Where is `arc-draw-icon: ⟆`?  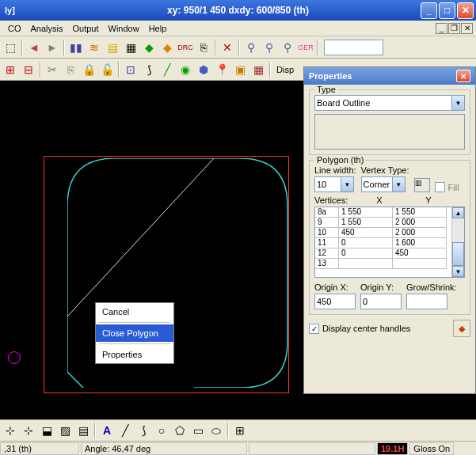
arc-draw-icon: ⟆ is located at coordinates (143, 430).